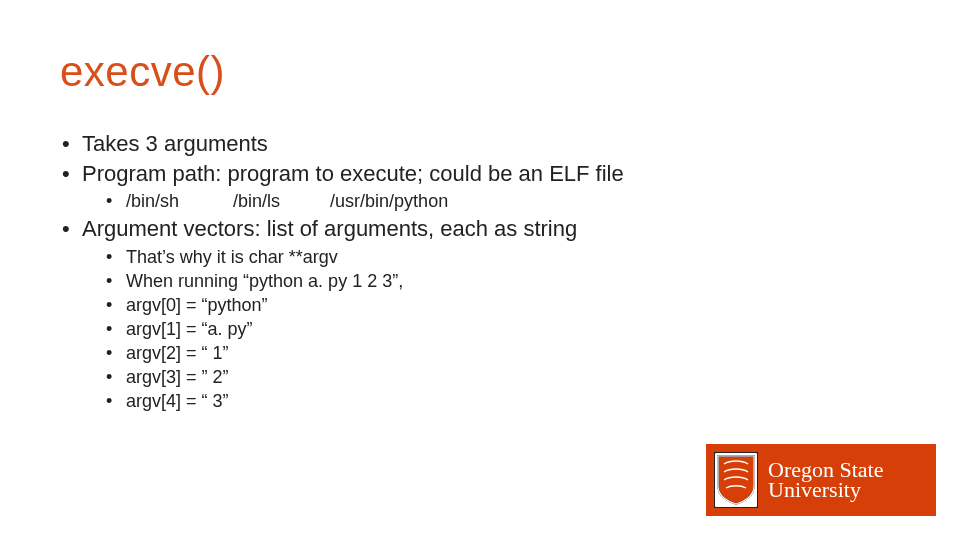 Image resolution: width=960 pixels, height=540 pixels. What do you see at coordinates (480, 186) in the screenshot?
I see `bullet-item: Program path: program to execute; could …` at bounding box center [480, 186].